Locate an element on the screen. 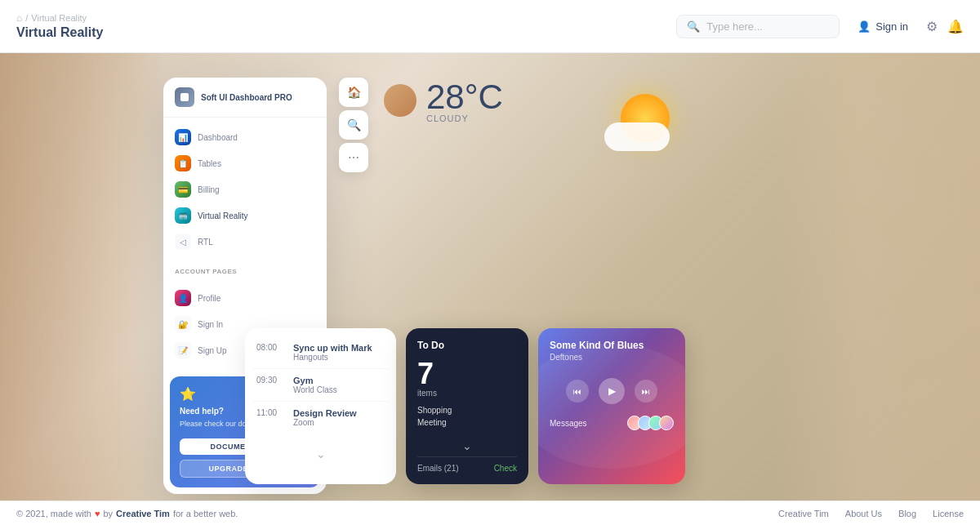  dash-logo is located at coordinates (185, 97).